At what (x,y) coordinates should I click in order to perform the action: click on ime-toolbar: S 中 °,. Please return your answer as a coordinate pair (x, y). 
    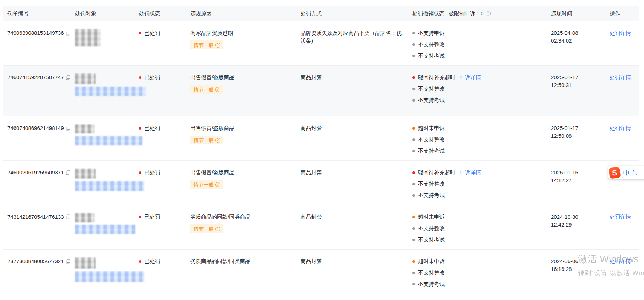
    Looking at the image, I should click on (626, 173).